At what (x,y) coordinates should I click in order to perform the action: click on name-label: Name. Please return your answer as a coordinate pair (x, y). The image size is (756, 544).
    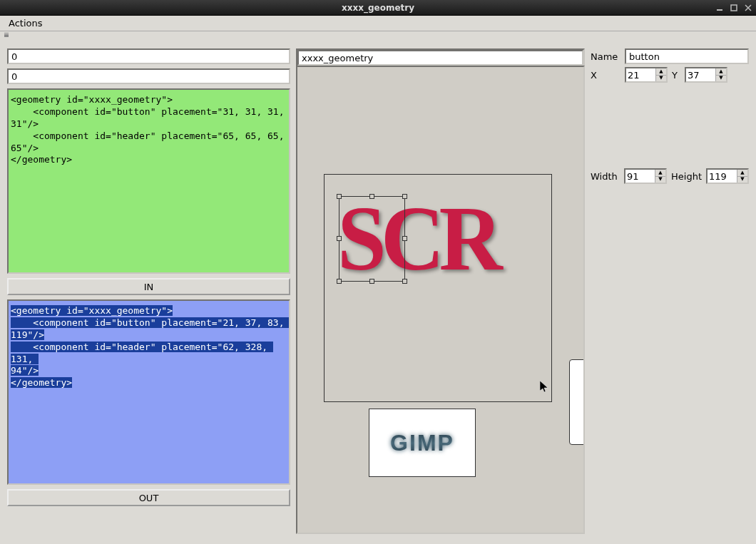
    Looking at the image, I should click on (606, 57).